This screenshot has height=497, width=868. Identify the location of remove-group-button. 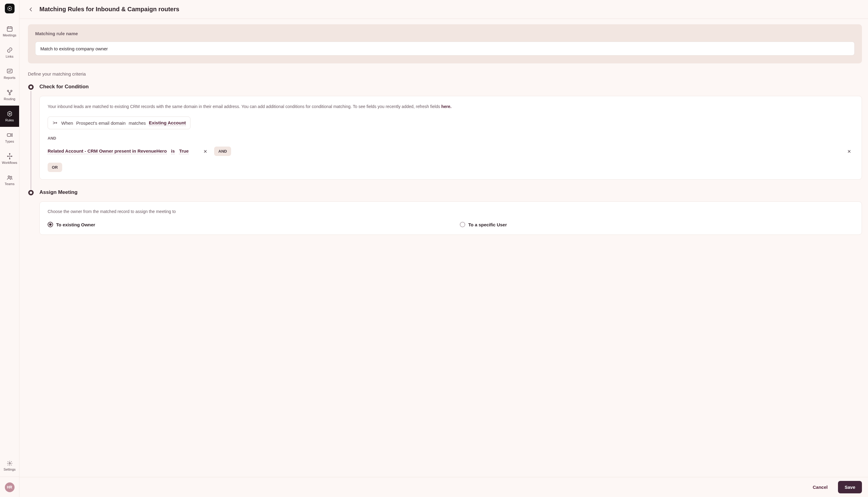
(849, 152).